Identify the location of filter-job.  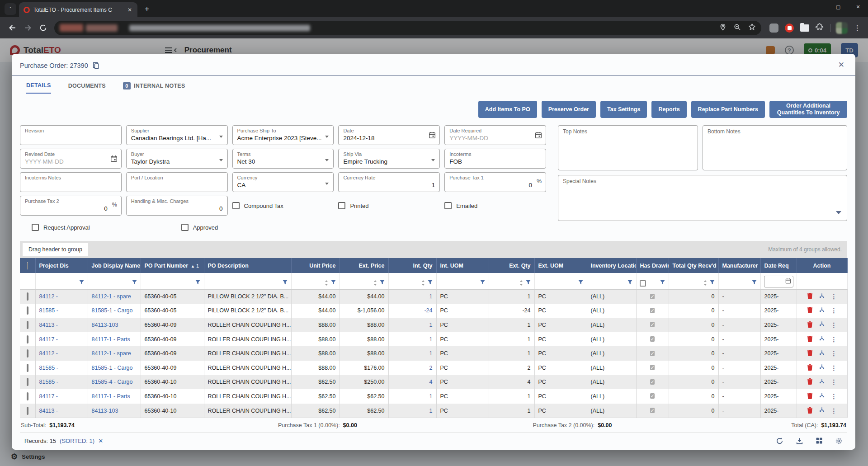
(114, 281).